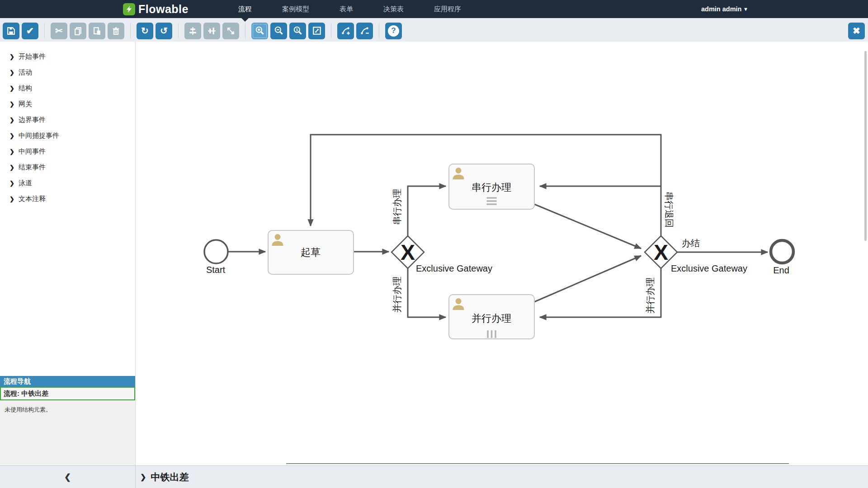 This screenshot has height=488, width=868. Describe the element at coordinates (78, 31) in the screenshot. I see `copy-button` at that location.